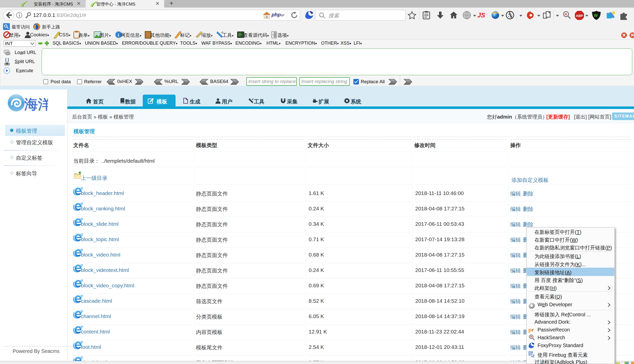 This screenshot has width=634, height=364. Describe the element at coordinates (596, 16) in the screenshot. I see `svg-text: W` at that location.